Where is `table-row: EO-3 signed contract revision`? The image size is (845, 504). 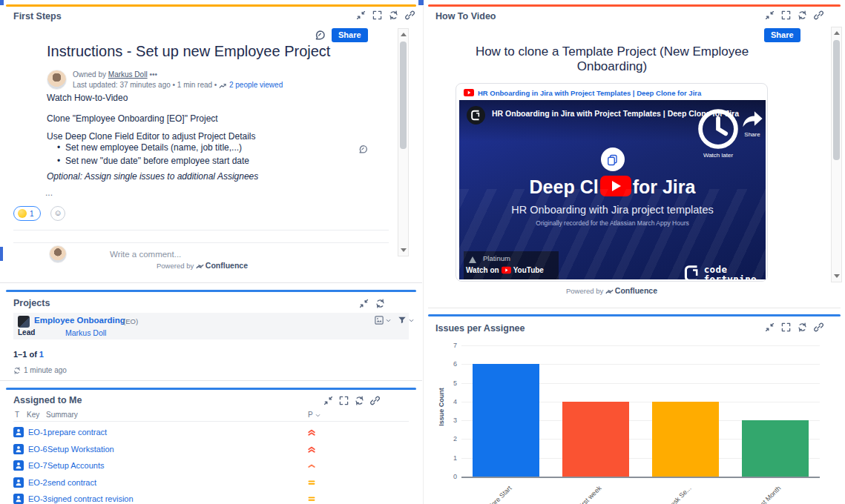
table-row: EO-3 signed contract revision is located at coordinates (211, 498).